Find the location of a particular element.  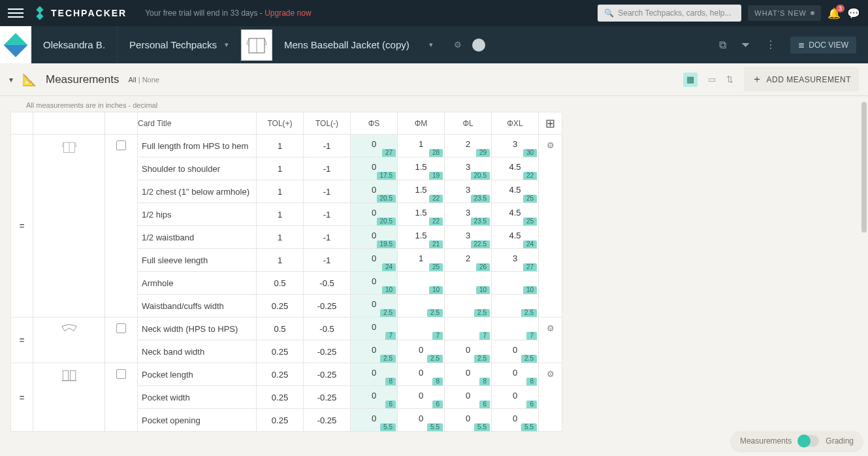

measurement-title: Full sleeve length is located at coordinates (197, 260).